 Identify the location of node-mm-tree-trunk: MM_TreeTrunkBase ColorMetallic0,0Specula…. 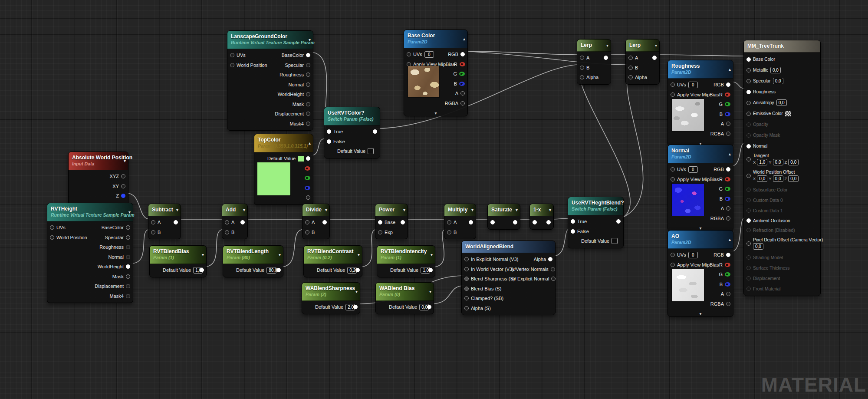
(782, 168).